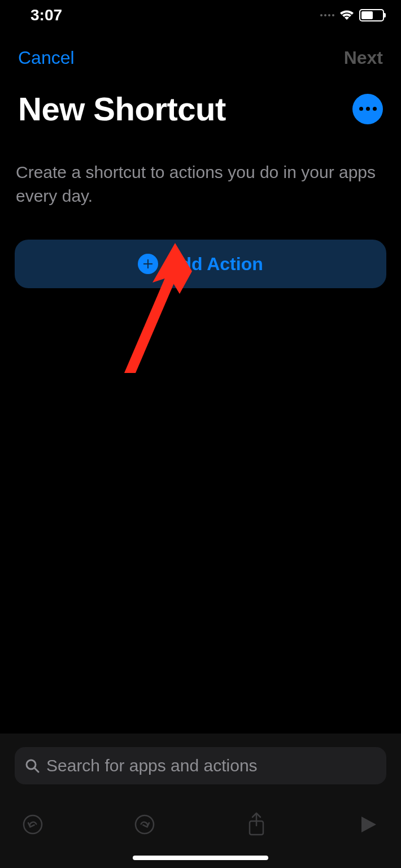  Describe the element at coordinates (347, 15) in the screenshot. I see `wifi-icon` at that location.